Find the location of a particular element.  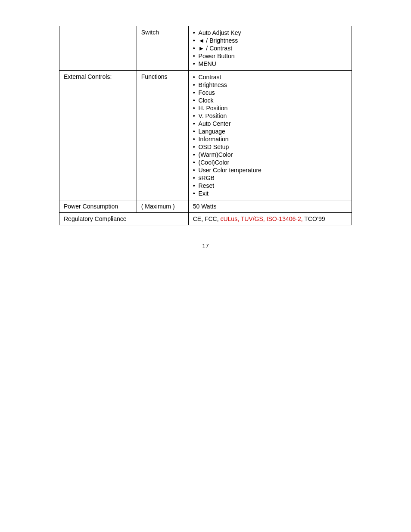

bullet-text: OSD Setup is located at coordinates (214, 147).